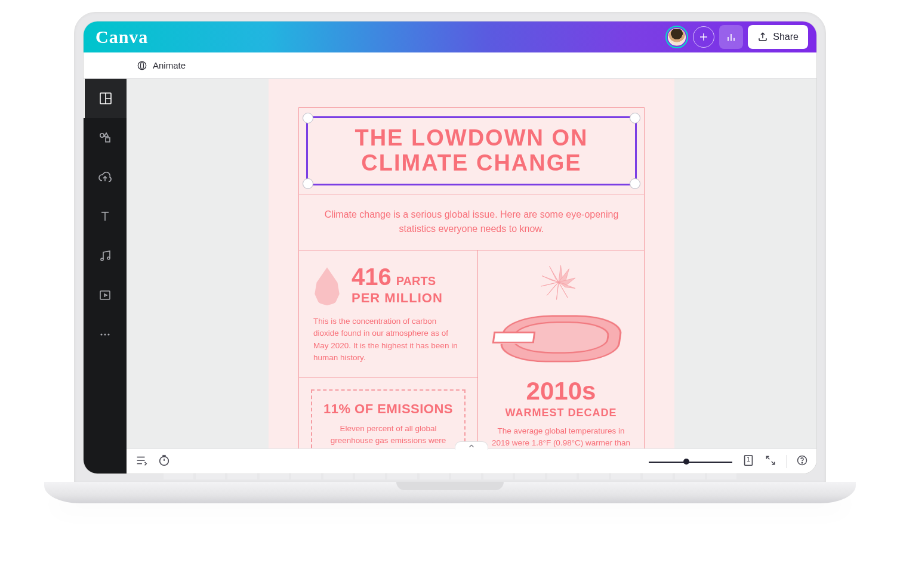 The height and width of the screenshot is (588, 900). I want to click on sidebar-audio, so click(105, 256).